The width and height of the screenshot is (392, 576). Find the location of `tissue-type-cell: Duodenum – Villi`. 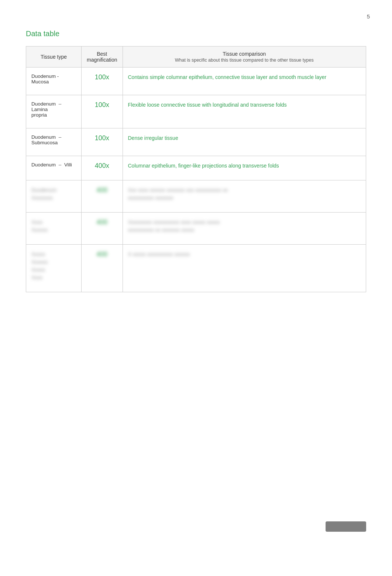

tissue-type-cell: Duodenum – Villi is located at coordinates (54, 168).